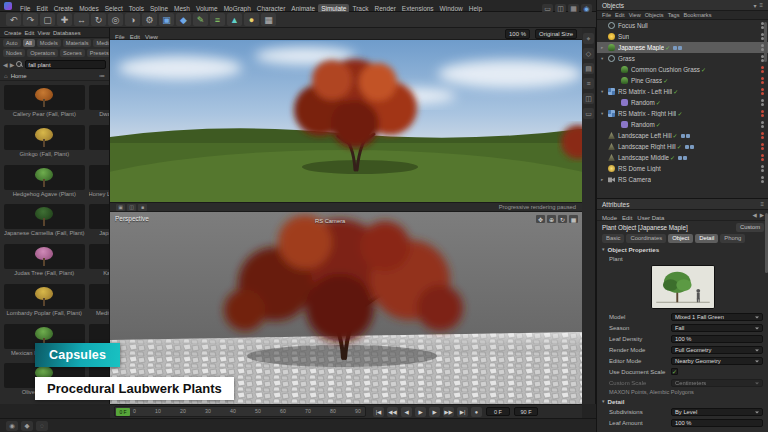 The width and height of the screenshot is (768, 432). Describe the element at coordinates (682, 36) in the screenshot. I see `object-tree-row: Sun` at that location.